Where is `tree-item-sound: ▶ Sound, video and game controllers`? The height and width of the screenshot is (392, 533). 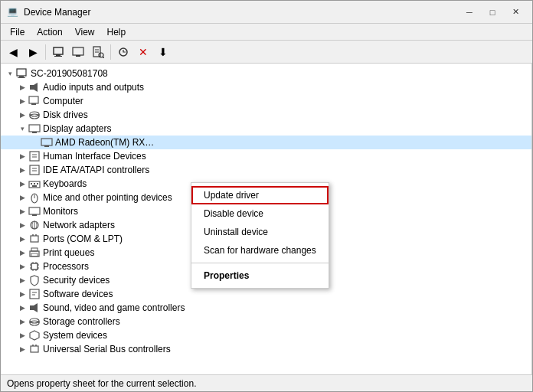 tree-item-sound: ▶ Sound, video and game controllers is located at coordinates (266, 308).